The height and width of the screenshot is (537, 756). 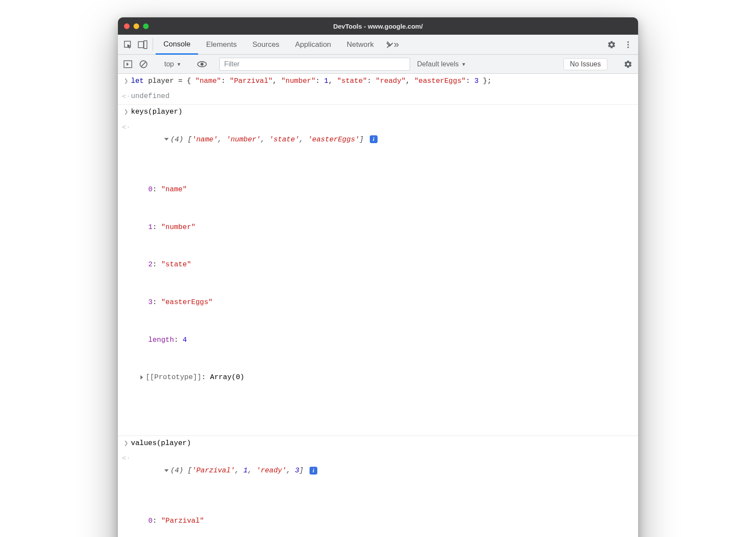 What do you see at coordinates (378, 26) in the screenshot?
I see `titlebar: DevTools - www.google.com/` at bounding box center [378, 26].